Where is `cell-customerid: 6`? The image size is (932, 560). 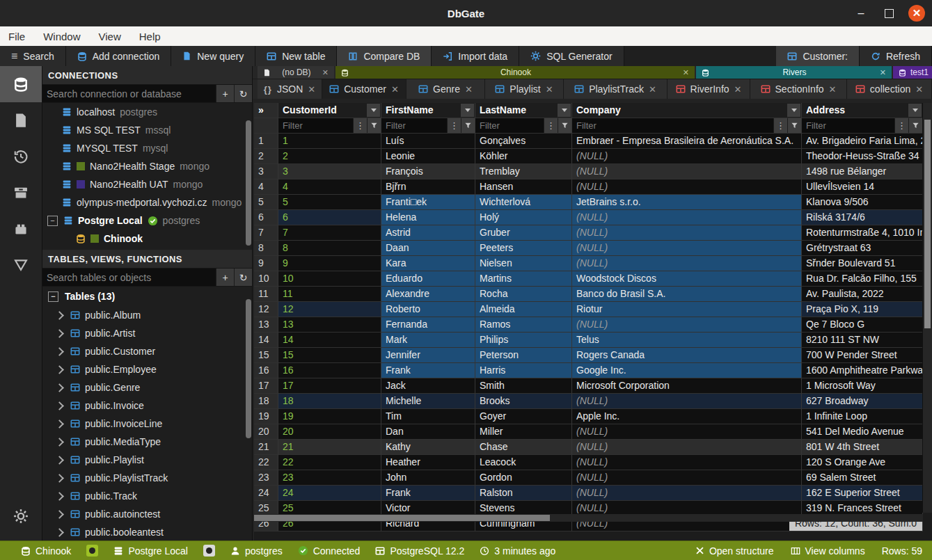
cell-customerid: 6 is located at coordinates (330, 218).